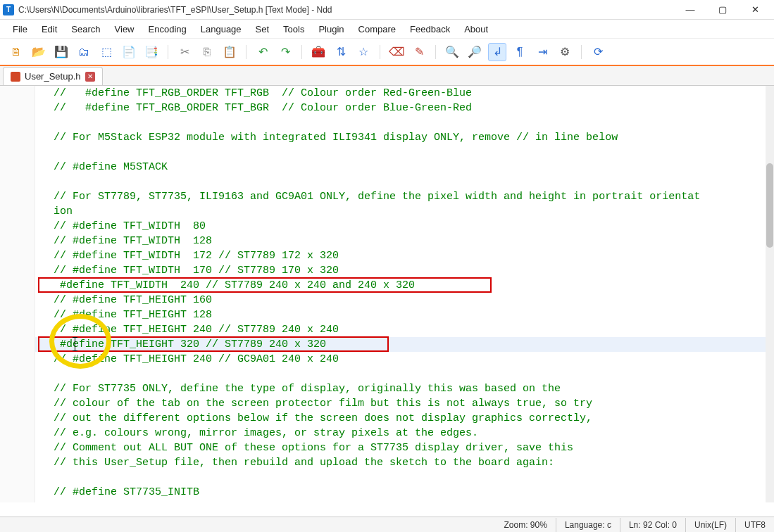  I want to click on code-line: 100// this User_Setup file, then rebuild…, so click(400, 463).